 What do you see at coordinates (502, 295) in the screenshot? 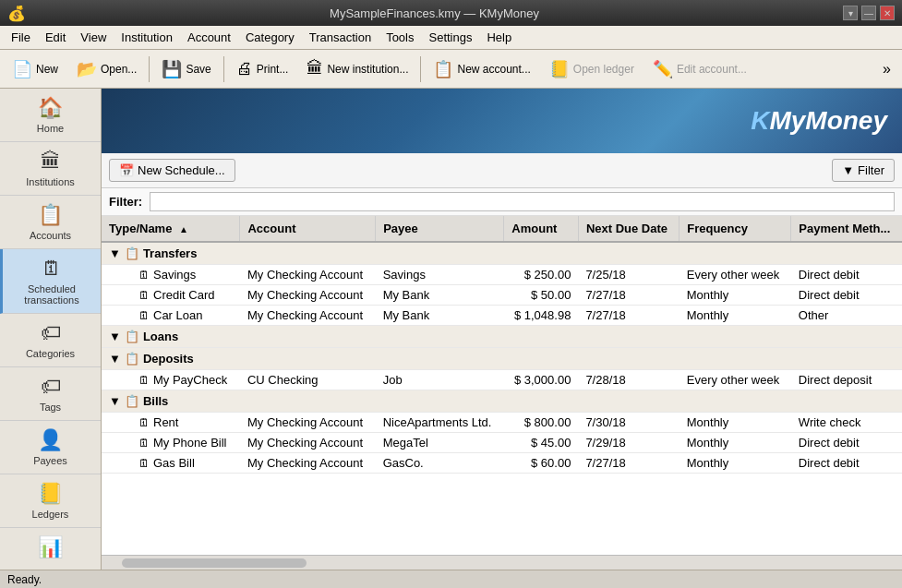
I see `table-row: 🗓Credit CardMy Checking AccountMy Bank$ …` at bounding box center [502, 295].